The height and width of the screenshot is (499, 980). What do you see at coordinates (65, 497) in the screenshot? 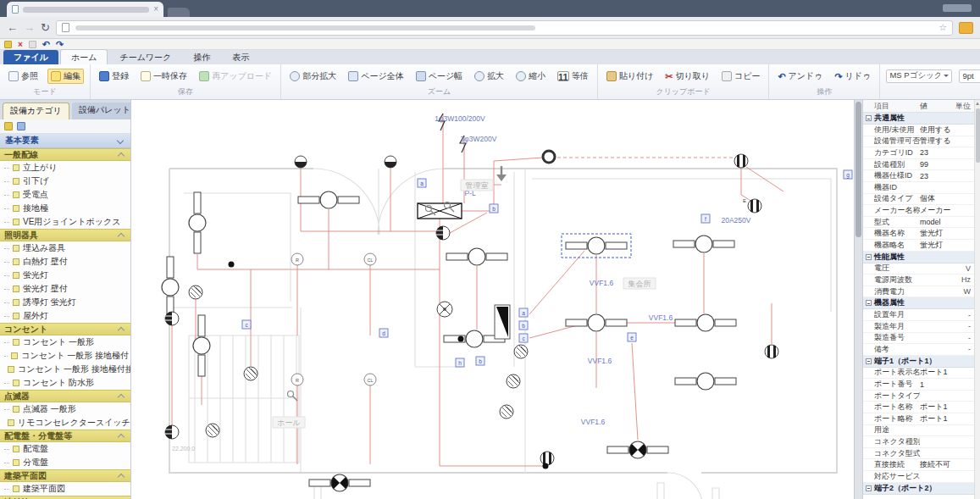
I see `sidebar-section-連結線: 連結線` at bounding box center [65, 497].